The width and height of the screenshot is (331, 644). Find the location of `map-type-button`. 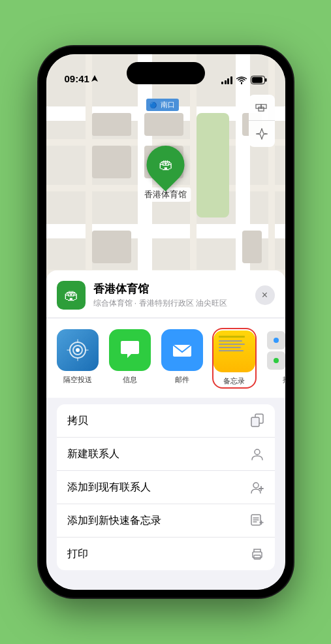

map-type-button is located at coordinates (262, 108).